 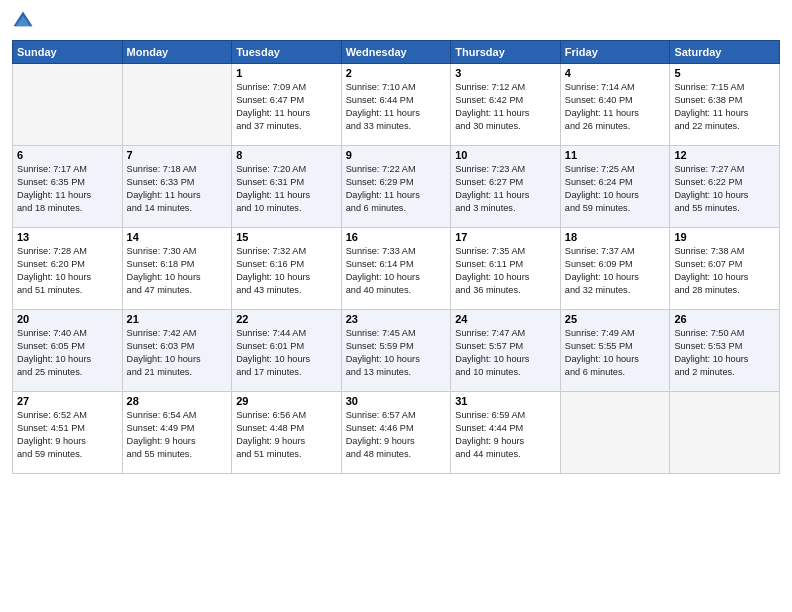 I want to click on day-number: 9, so click(x=396, y=155).